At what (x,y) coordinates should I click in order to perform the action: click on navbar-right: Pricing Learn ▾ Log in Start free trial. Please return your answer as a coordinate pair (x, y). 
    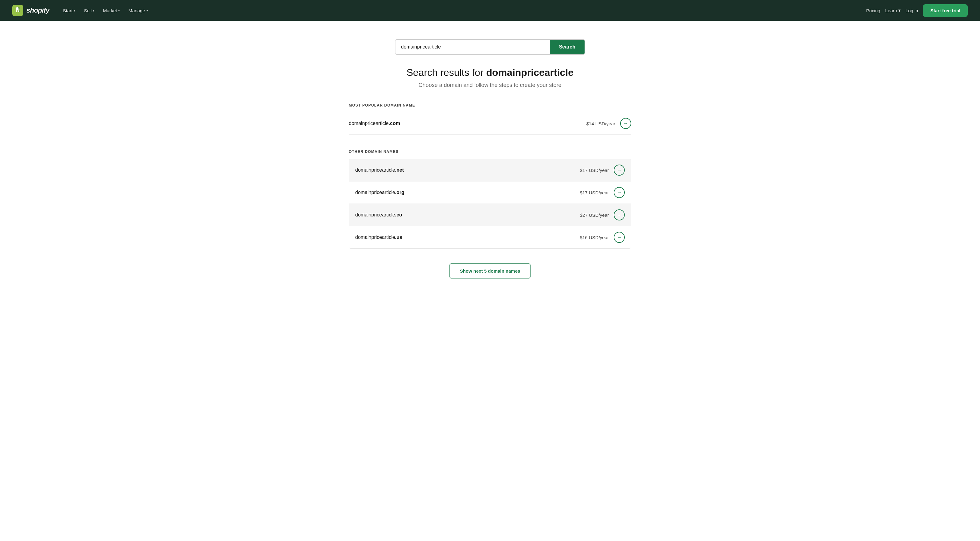
    Looking at the image, I should click on (917, 11).